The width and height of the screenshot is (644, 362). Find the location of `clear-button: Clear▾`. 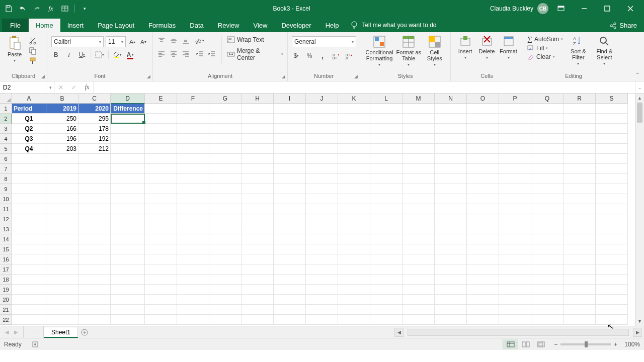

clear-button: Clear▾ is located at coordinates (545, 57).